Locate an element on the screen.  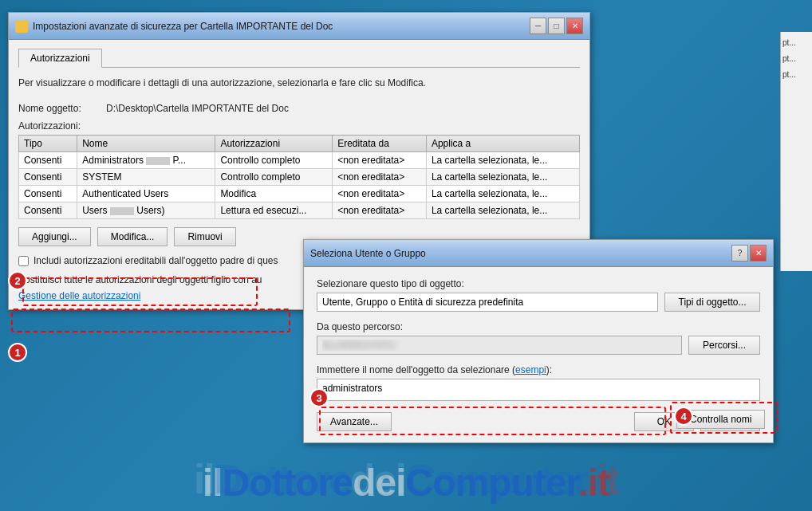
select-dialog-title: Seleziona Utente o Gruppo is located at coordinates (369, 254).